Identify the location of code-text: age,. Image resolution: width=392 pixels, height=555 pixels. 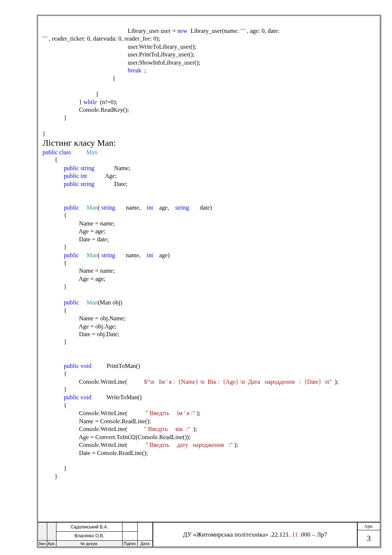
(164, 207).